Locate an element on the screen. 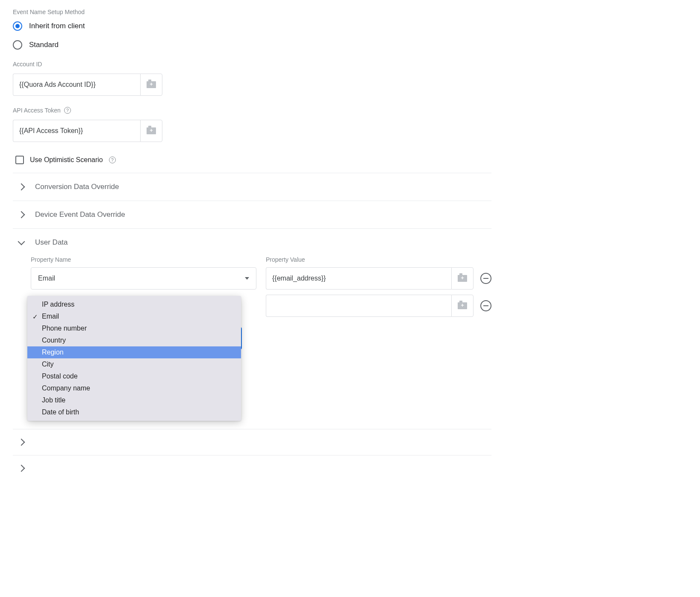  dropdown-option-label: Company name is located at coordinates (66, 388).